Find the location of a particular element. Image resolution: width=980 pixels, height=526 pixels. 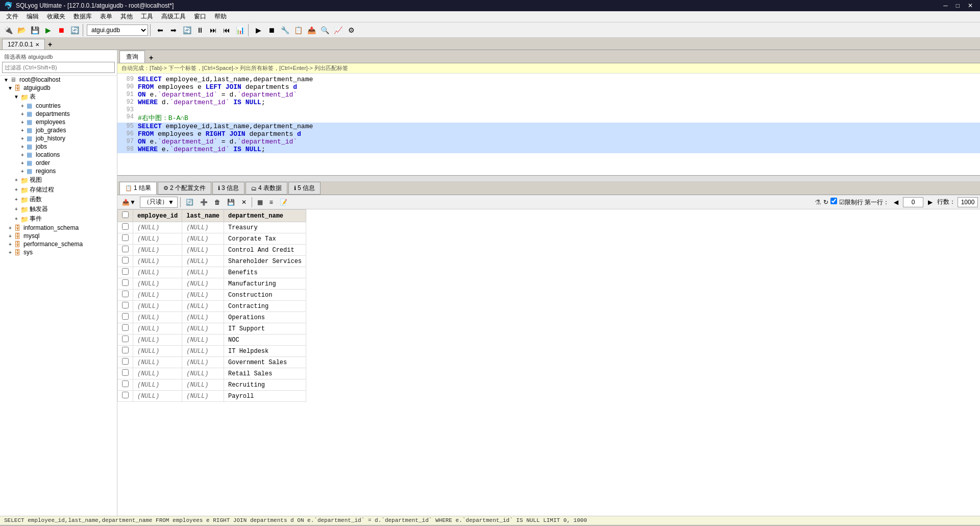

countries-toggle: + is located at coordinates (22, 106).